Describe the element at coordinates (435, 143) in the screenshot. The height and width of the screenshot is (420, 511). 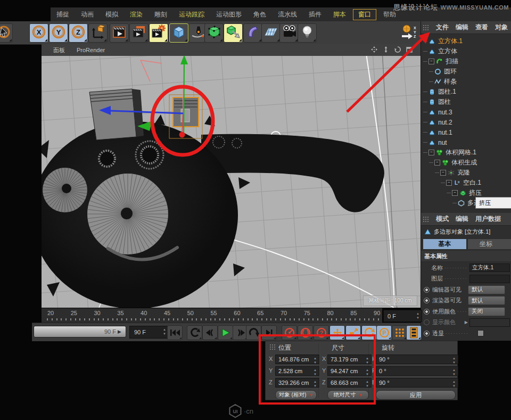
I see `tree-item-nut: nut` at that location.